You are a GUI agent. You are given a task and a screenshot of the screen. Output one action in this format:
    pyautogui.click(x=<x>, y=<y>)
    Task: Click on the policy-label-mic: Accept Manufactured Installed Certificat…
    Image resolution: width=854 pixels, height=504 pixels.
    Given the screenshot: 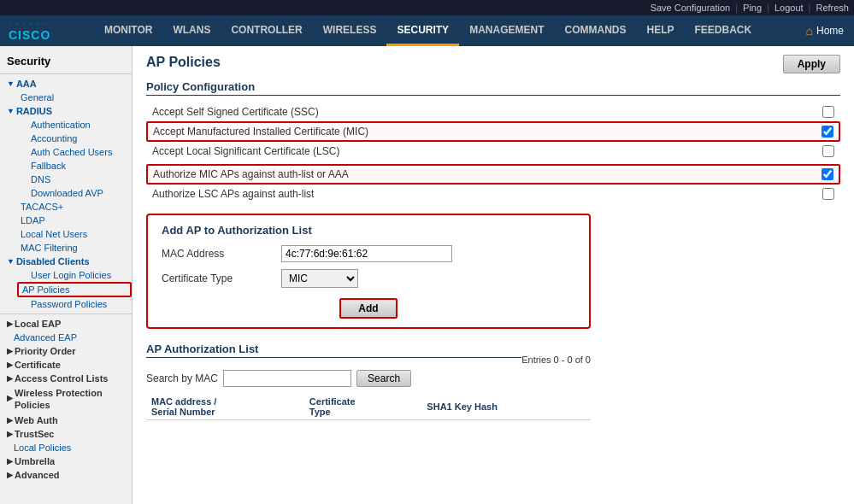 What is the action you would take?
    pyautogui.click(x=486, y=132)
    